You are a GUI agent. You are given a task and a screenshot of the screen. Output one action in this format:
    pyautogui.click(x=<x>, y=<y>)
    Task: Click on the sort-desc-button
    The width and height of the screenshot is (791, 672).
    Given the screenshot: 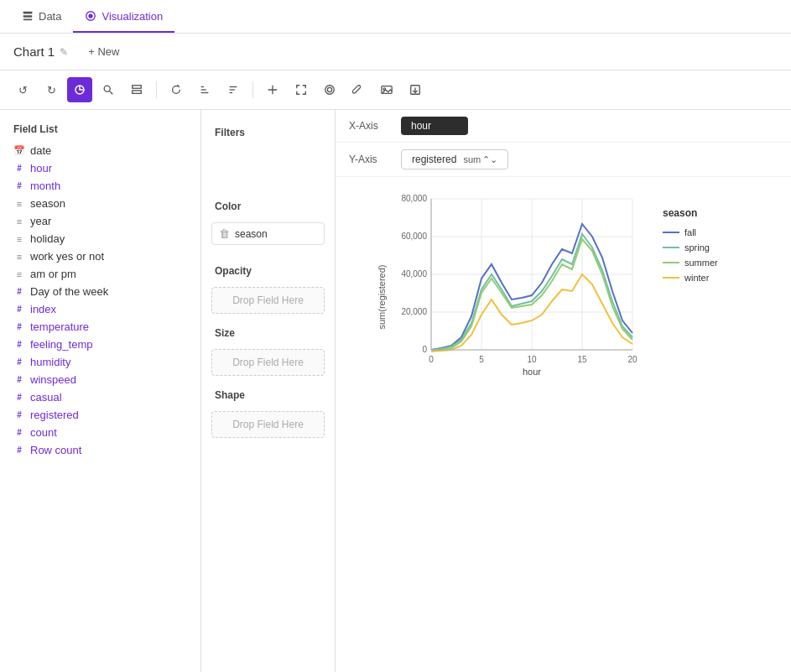 What is the action you would take?
    pyautogui.click(x=233, y=90)
    